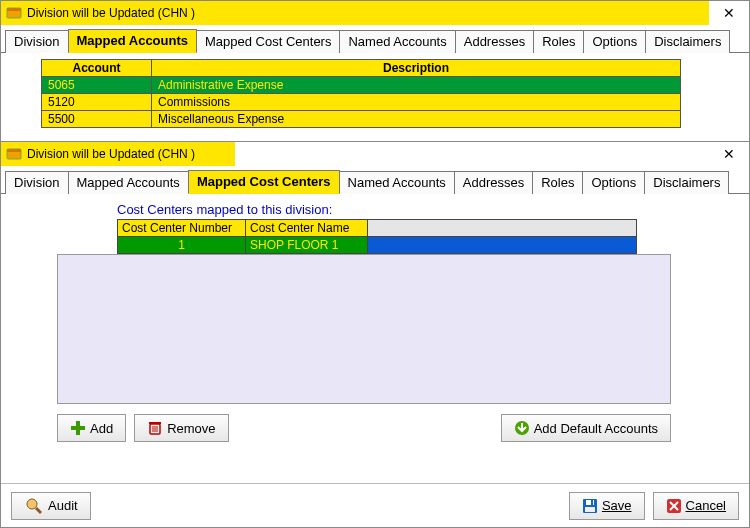  Describe the element at coordinates (378, 246) in the screenshot. I see `table-row: 1 SHOP FLOOR 1` at that location.